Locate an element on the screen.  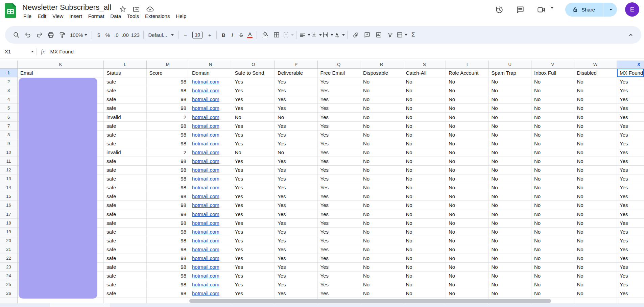
cell-M8: 98 is located at coordinates (168, 135).